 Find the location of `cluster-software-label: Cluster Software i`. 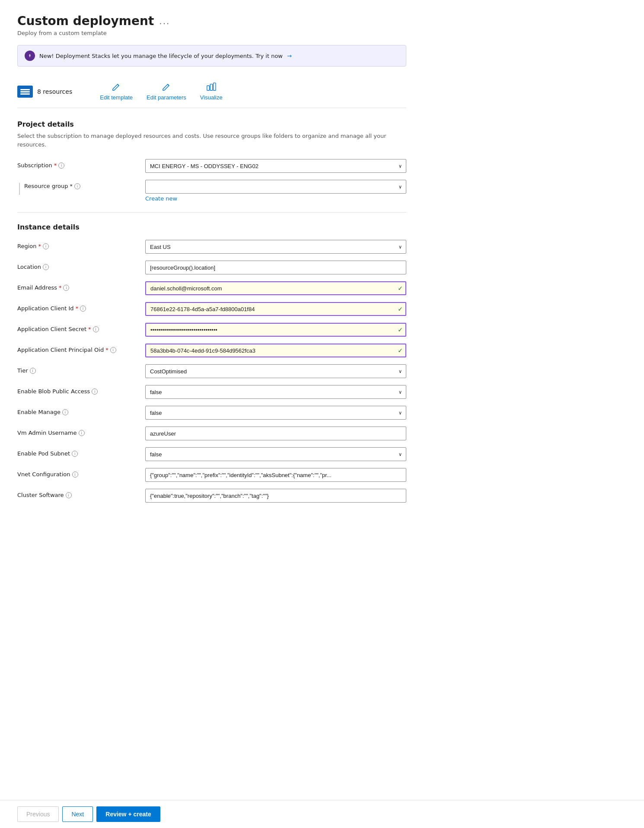

cluster-software-label: Cluster Software i is located at coordinates (78, 494).